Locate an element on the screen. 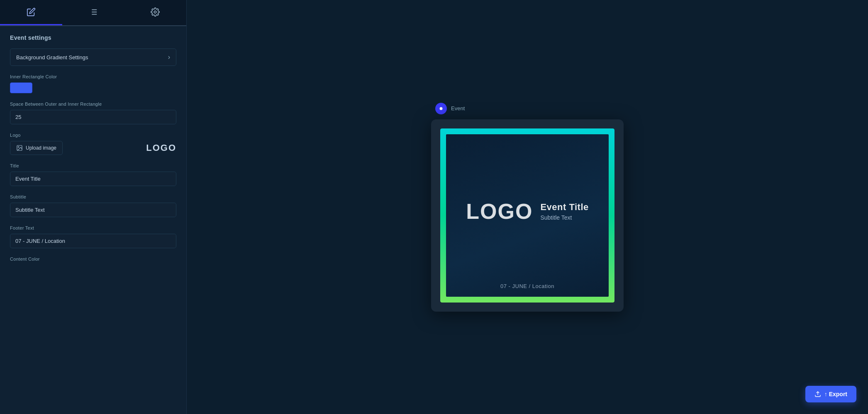 The height and width of the screenshot is (414, 868). upload-icon is located at coordinates (20, 148).